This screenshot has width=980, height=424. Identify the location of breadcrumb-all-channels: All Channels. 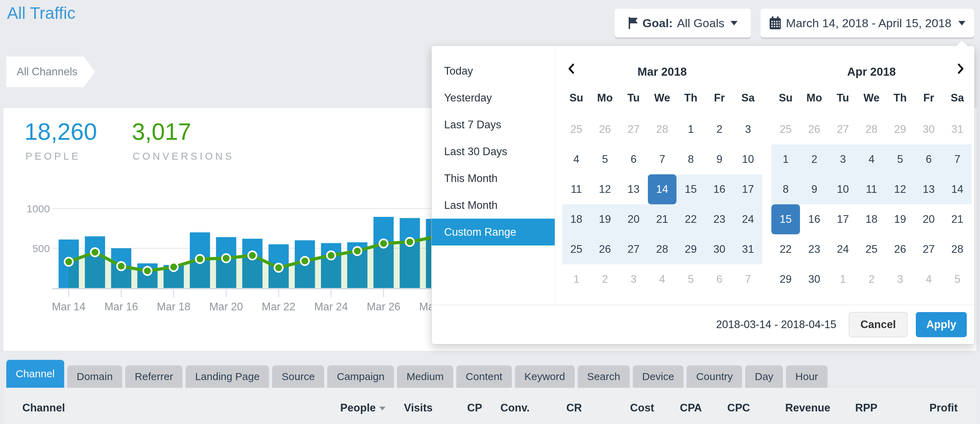
(45, 72).